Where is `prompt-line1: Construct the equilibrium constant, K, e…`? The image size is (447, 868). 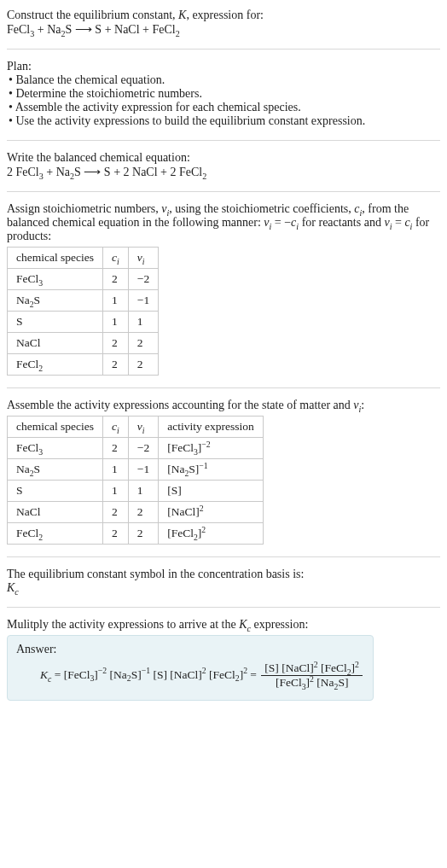 prompt-line1: Construct the equilibrium constant, K, e… is located at coordinates (224, 15).